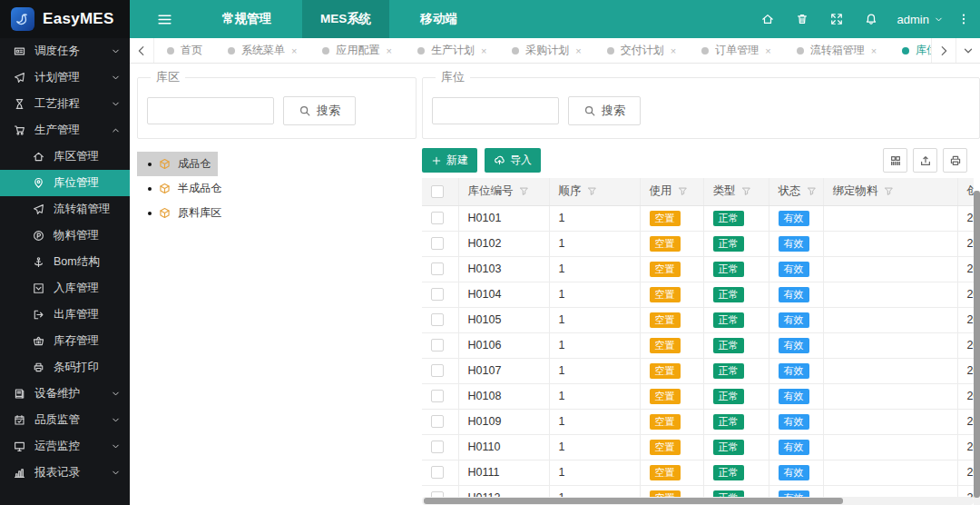  Describe the element at coordinates (65, 104) in the screenshot. I see `sidebar-item-process-scheduling: 工艺排程` at that location.